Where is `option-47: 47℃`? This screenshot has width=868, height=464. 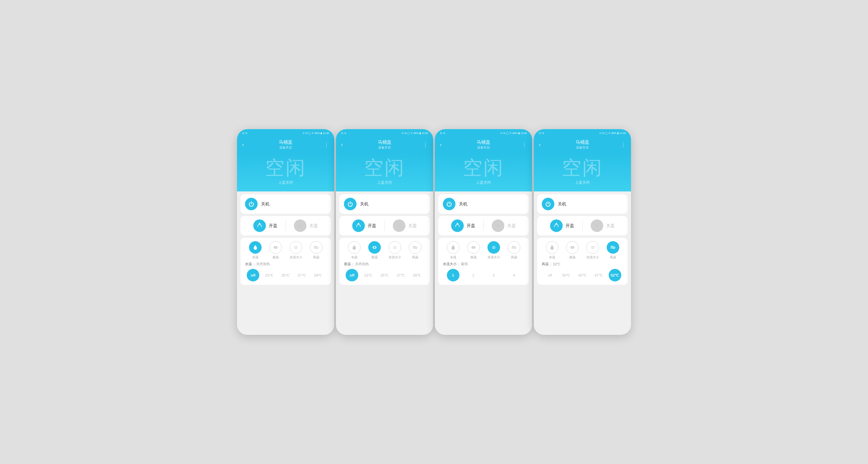 option-47: 47℃ is located at coordinates (598, 275).